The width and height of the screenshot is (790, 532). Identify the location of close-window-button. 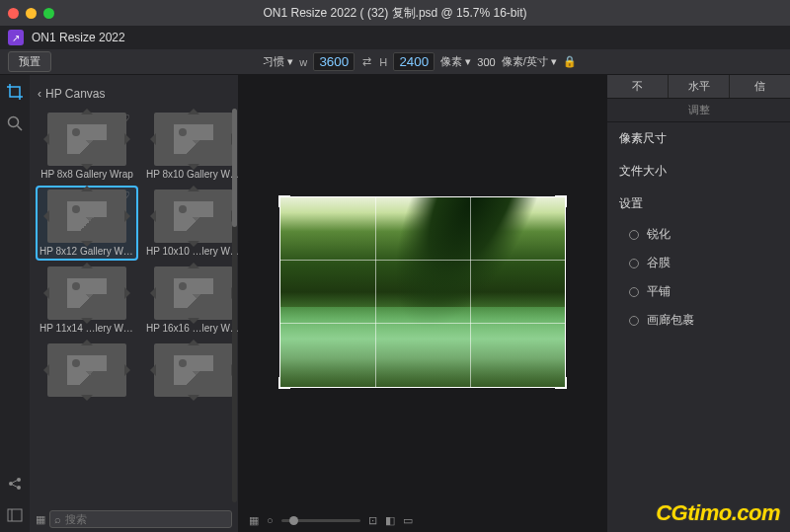
(14, 14).